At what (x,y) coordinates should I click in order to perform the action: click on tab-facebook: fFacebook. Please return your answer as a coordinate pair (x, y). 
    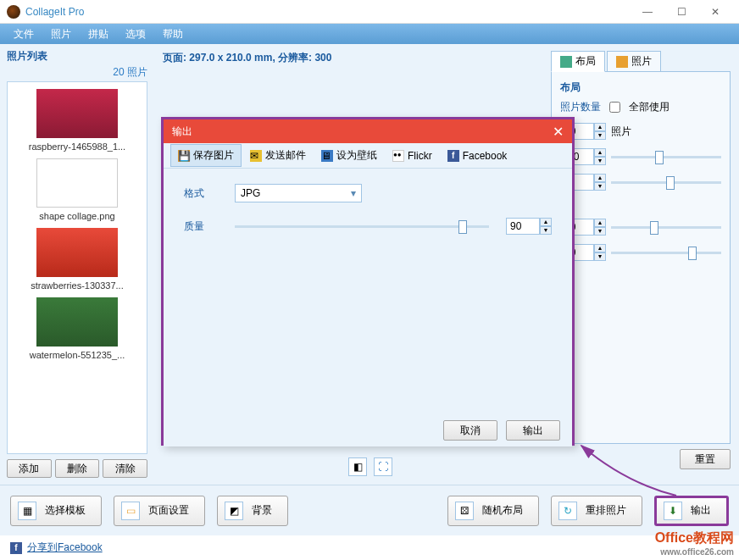
    Looking at the image, I should click on (478, 156).